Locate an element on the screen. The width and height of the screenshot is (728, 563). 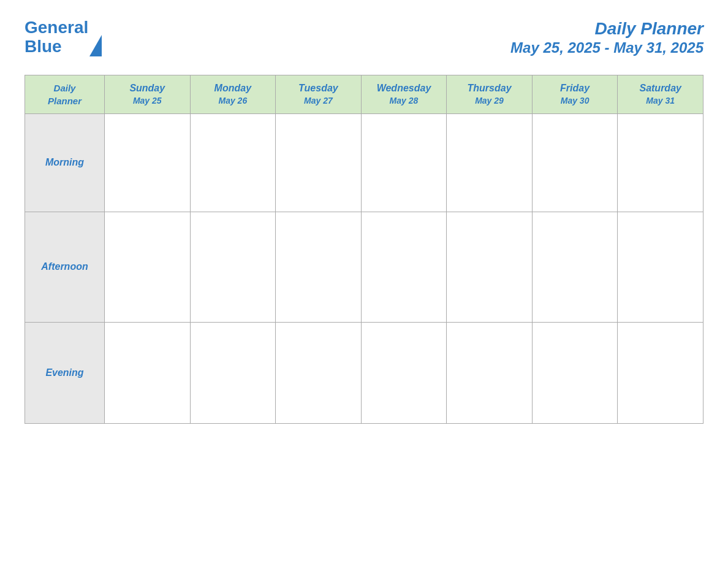
afternoon-friday-cell is located at coordinates (575, 267).